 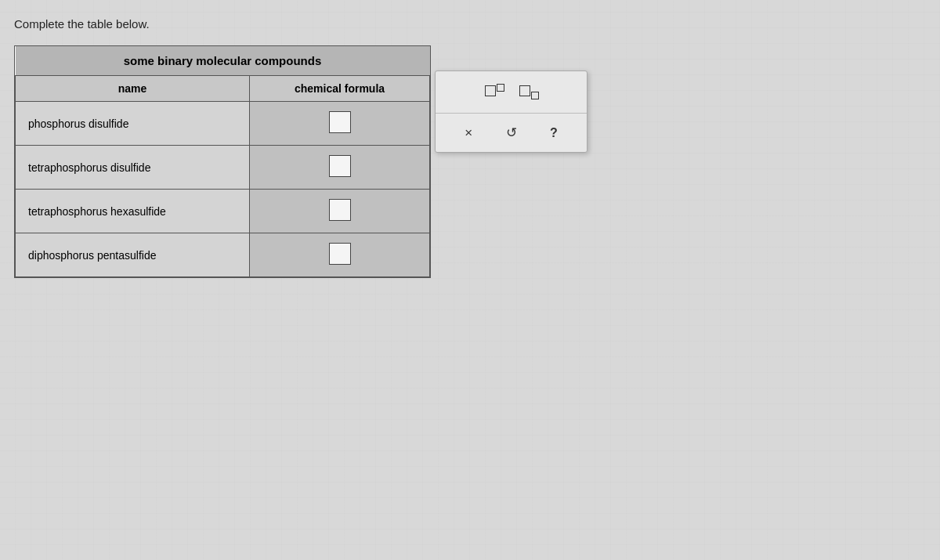 What do you see at coordinates (222, 168) in the screenshot?
I see `table-row: tetraphosphorus disulfide` at bounding box center [222, 168].